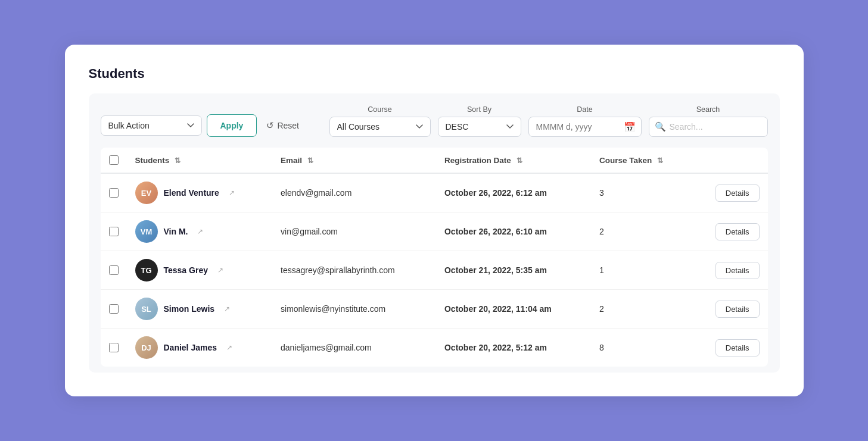 The image size is (868, 441). Describe the element at coordinates (514, 232) in the screenshot. I see `registration-date: October 26, 2022, 6:10 am` at that location.